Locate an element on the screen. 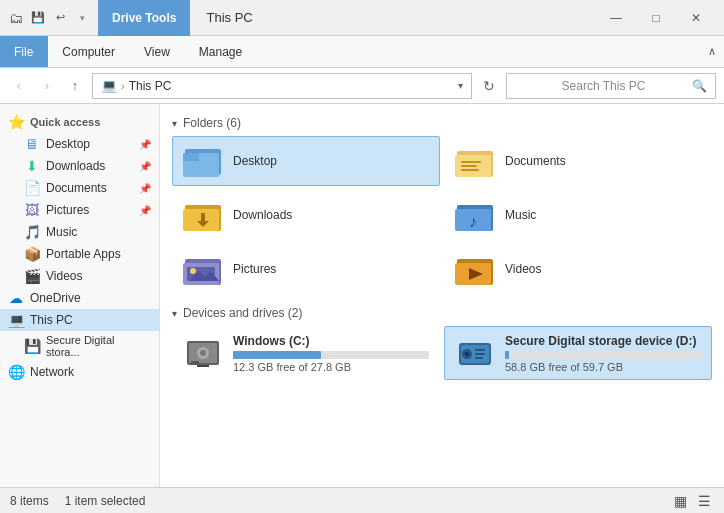  sidebar-item-onedrive: ☁ OneDrive is located at coordinates (80, 298).